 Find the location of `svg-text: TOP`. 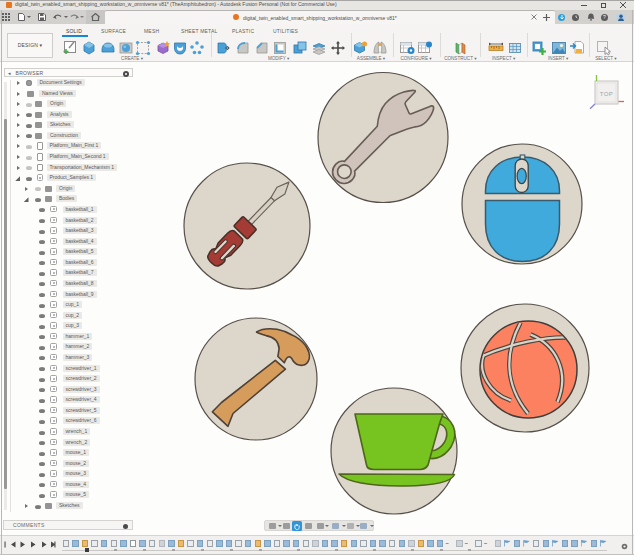

svg-text: TOP is located at coordinates (607, 94).